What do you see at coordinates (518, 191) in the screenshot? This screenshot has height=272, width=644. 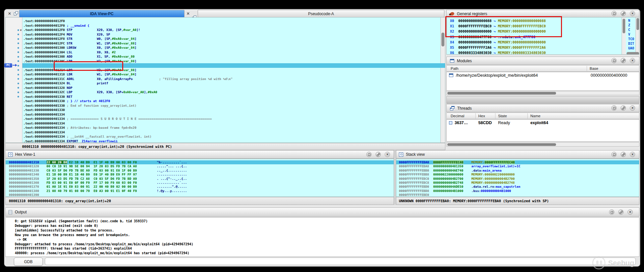 I see `stack-row: 0000FFFFFFFFEBD800000000004B1000.bss:000…` at bounding box center [518, 191].